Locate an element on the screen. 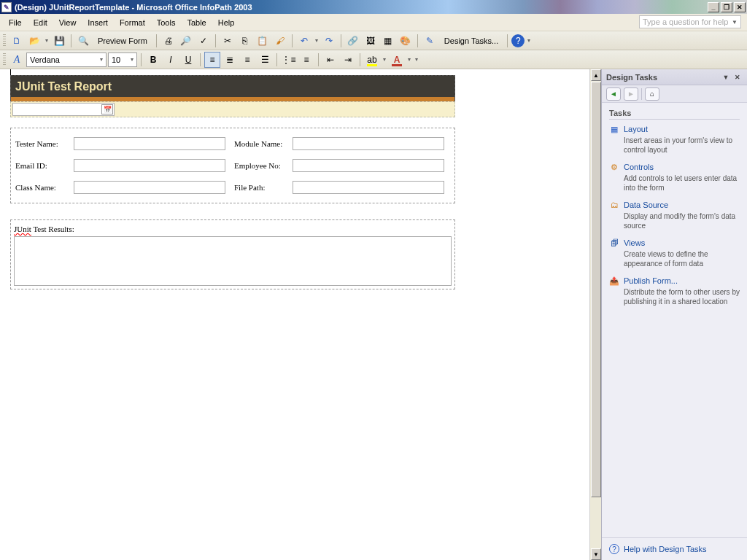 The image size is (747, 560). design-tasks-button: Design Tasks... is located at coordinates (471, 41).